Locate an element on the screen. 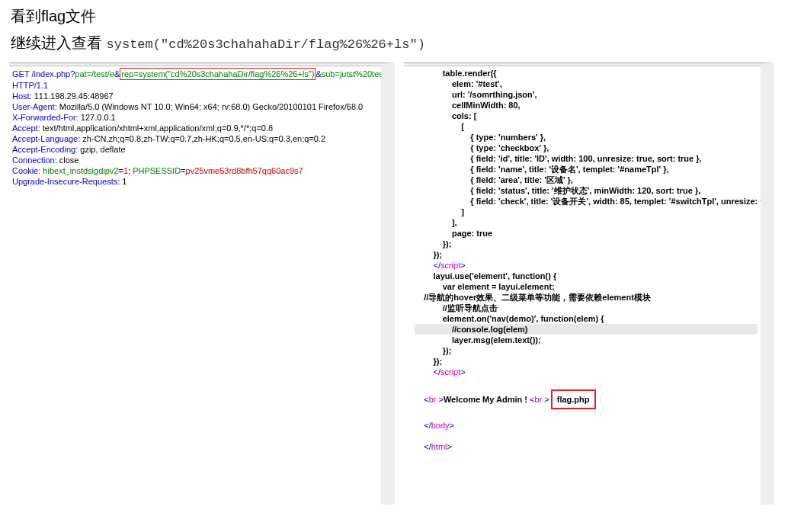 This screenshot has width=788, height=532. xff-value: 127.0.0.1 is located at coordinates (98, 117).